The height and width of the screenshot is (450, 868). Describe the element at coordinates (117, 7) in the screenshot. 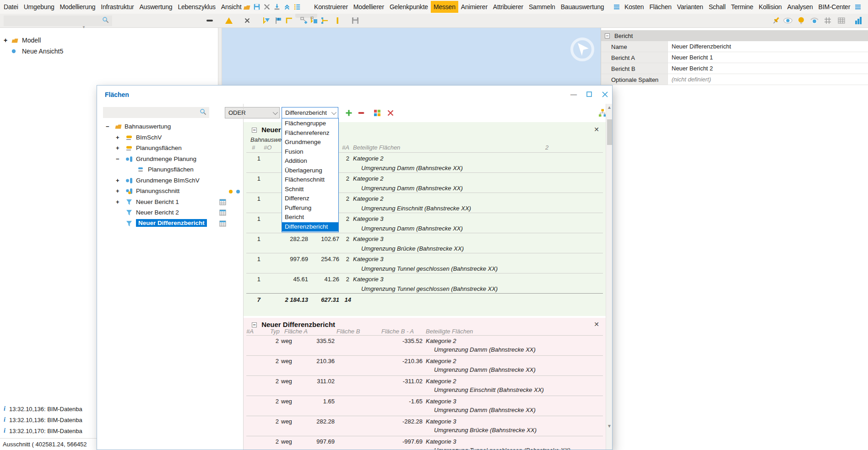

I see `menu-item-infrastruktur: Infrastruktur` at that location.